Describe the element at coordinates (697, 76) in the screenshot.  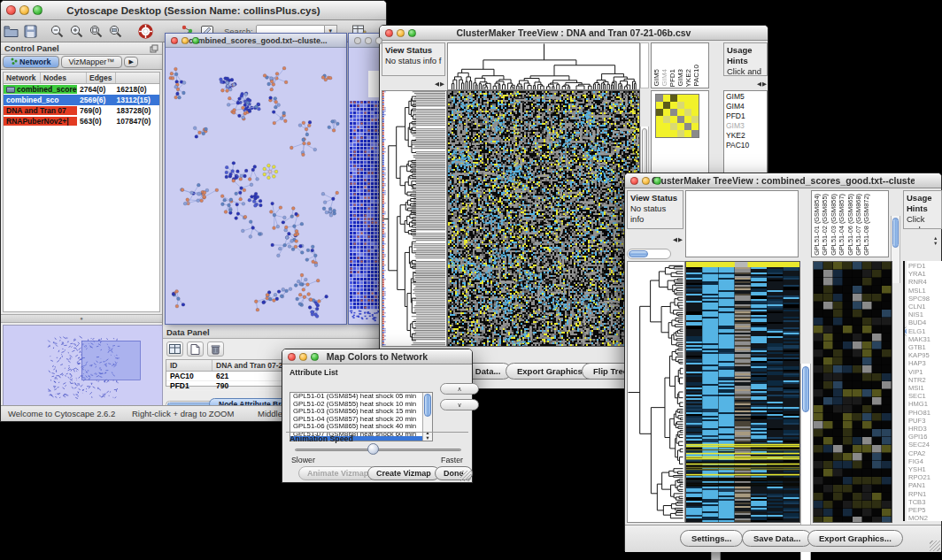
I see `tv1-column-label: PAC10` at that location.